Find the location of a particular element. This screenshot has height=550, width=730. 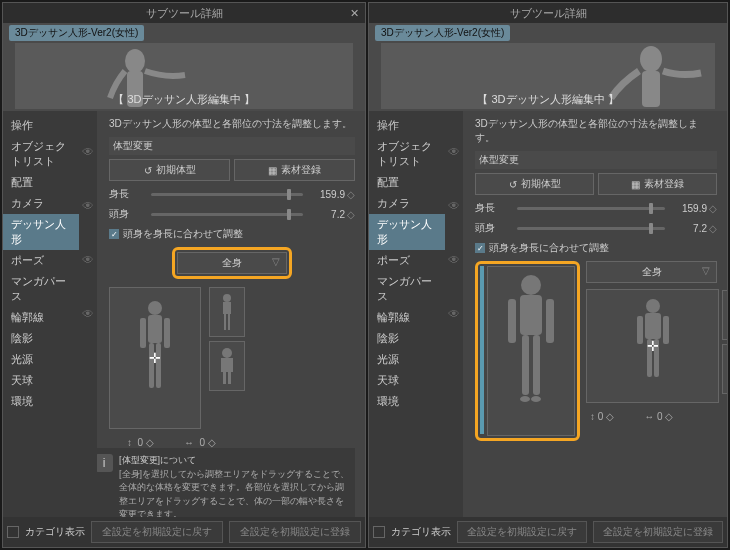

highlight-box: 全身 is located at coordinates (232, 263).